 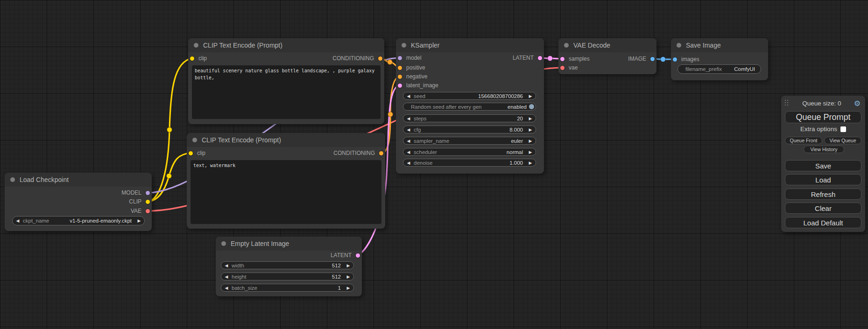 What do you see at coordinates (139, 202) in the screenshot?
I see `output-slot-clip: CLIP` at bounding box center [139, 202].